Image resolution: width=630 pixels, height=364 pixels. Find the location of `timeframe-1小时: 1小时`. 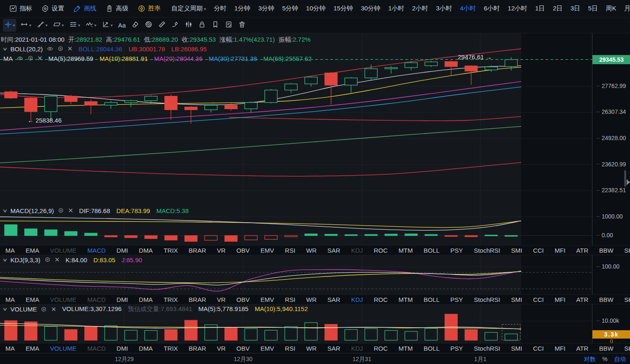

timeframe-1小时: 1小时 is located at coordinates (396, 8).